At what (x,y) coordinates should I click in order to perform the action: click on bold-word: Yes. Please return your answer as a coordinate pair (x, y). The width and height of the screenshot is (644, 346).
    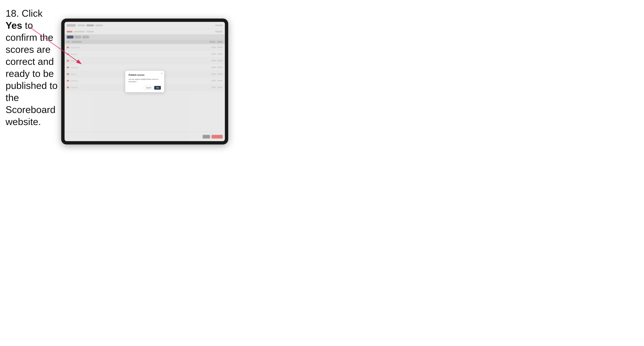
    Looking at the image, I should click on (14, 25).